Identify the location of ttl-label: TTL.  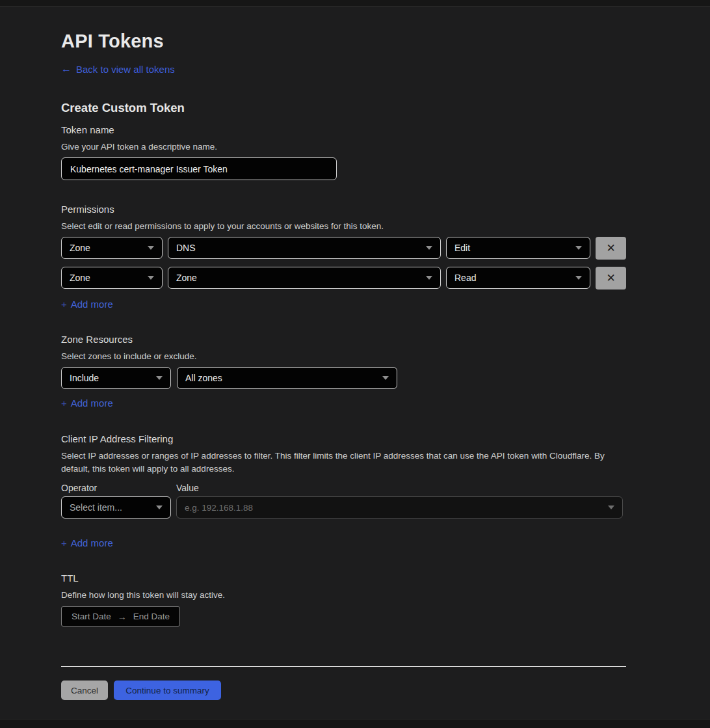
(373, 578).